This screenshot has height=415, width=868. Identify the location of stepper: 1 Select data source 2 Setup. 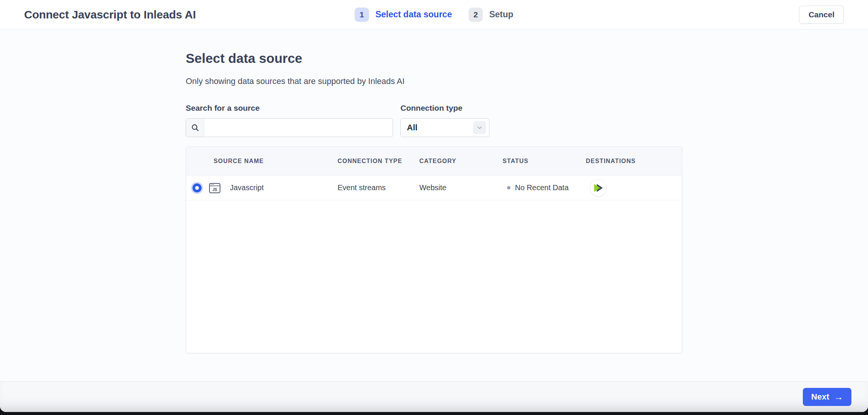
(434, 15).